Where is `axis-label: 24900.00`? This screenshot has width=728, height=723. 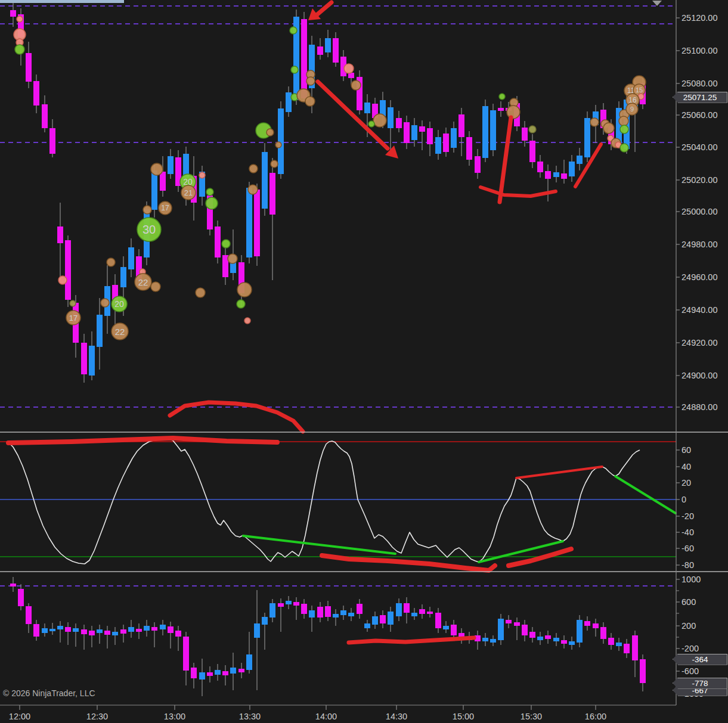
axis-label: 24900.00 is located at coordinates (699, 376).